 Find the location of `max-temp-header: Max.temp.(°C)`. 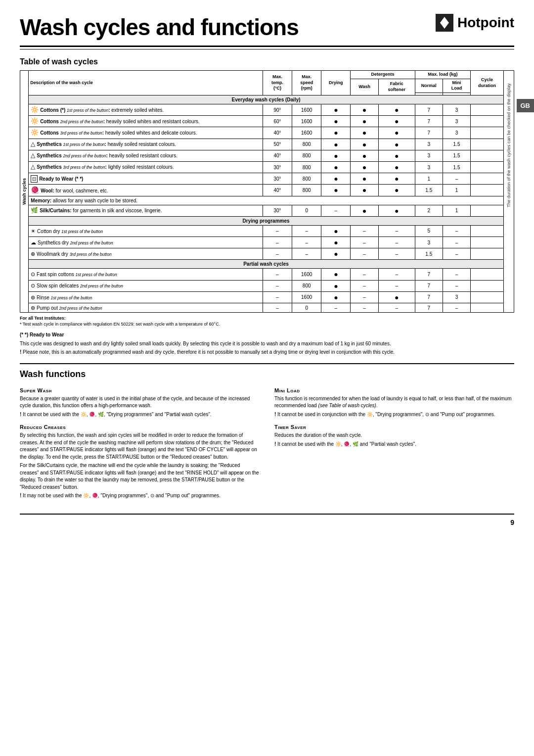

max-temp-header: Max.temp.(°C) is located at coordinates (277, 83).